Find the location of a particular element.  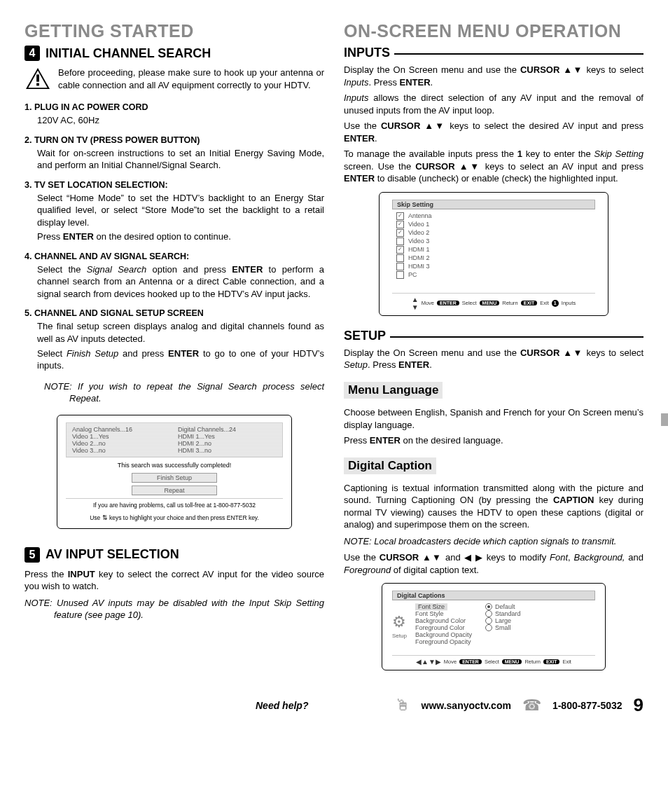

getting-started-heading: GETTING STARTED is located at coordinates (174, 31).